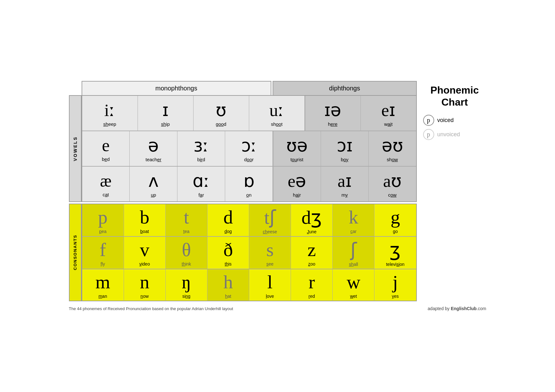  What do you see at coordinates (106, 149) in the screenshot?
I see `cell-bed: e bed` at bounding box center [106, 149].